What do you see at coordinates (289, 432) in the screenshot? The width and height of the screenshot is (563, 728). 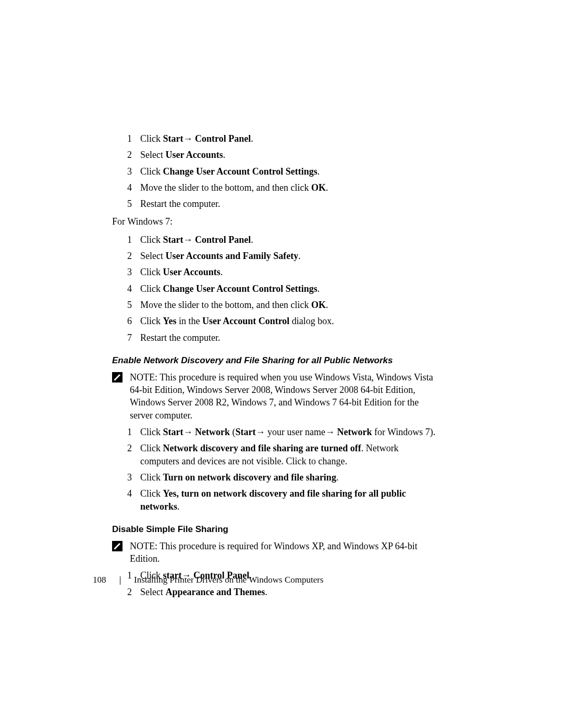 I see `list-item-body: Click Start→ Network (Start→ your user n…` at bounding box center [289, 432].